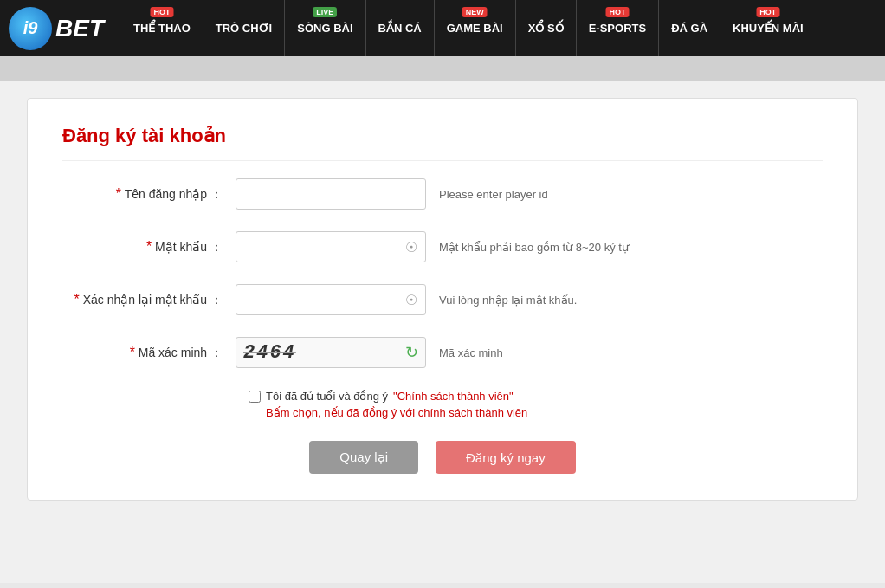 The image size is (885, 588). What do you see at coordinates (442, 247) in the screenshot?
I see `password-row: * Mật khẩu ： ☉ Mật khẩu phải bao gồm từ …` at bounding box center [442, 247].